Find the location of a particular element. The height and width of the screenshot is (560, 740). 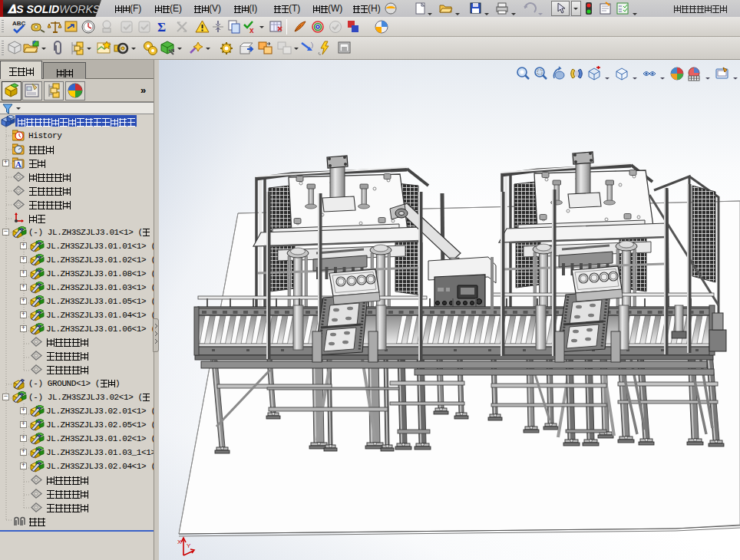

svg-text: A is located at coordinates (18, 164).